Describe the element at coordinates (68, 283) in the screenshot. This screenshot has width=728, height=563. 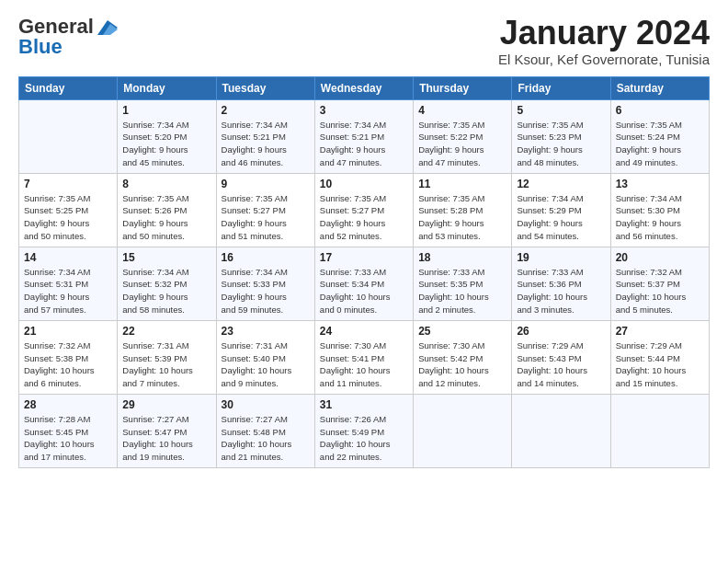
I see `day-cell: 14Sunrise: 7:34 AM Sunset: 5:31 PM Dayli…` at that location.